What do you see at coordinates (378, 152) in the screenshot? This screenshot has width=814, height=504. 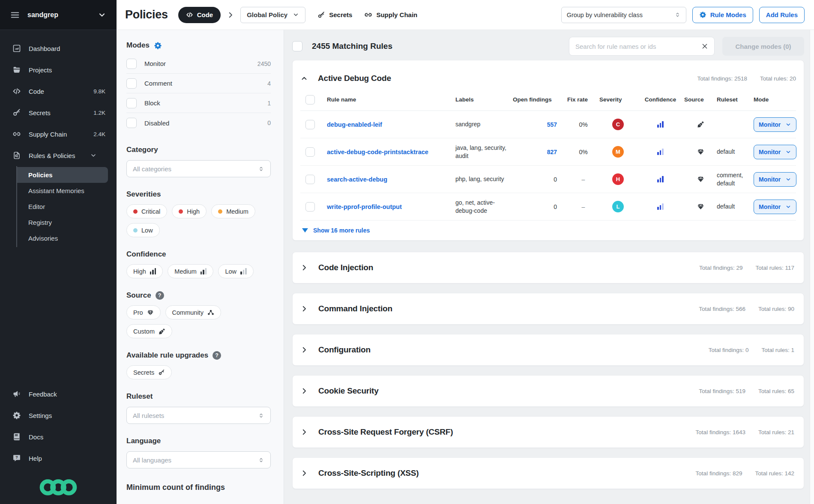 I see `rule-name-link: active-debug-code-printstacktrace` at bounding box center [378, 152].